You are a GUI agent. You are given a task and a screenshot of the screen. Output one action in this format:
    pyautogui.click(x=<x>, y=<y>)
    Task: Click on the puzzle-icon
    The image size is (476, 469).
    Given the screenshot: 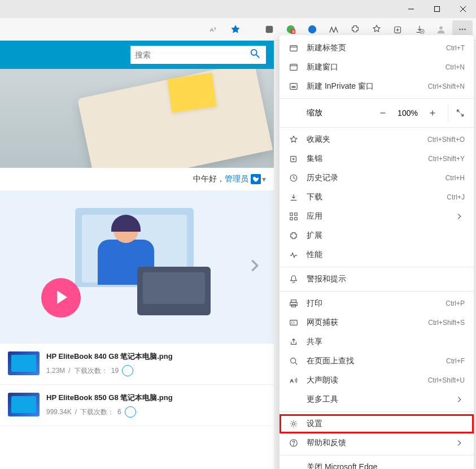 What is the action you would take?
    pyautogui.click(x=294, y=236)
    